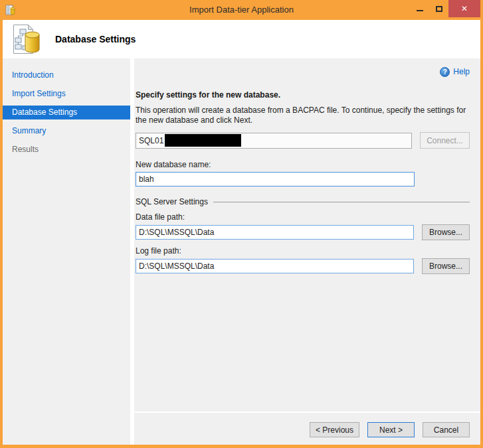 Image resolution: width=483 pixels, height=448 pixels. I want to click on log-file-path-row: Browse..., so click(303, 266).